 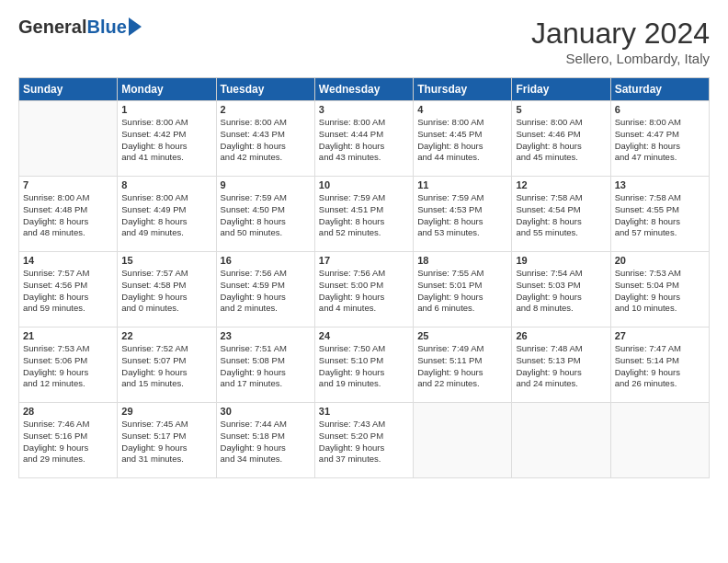 I want to click on calendar-week-row: 7Sunrise: 8:00 AM Sunset: 4:48 PM Daylig…, so click(x=364, y=214).